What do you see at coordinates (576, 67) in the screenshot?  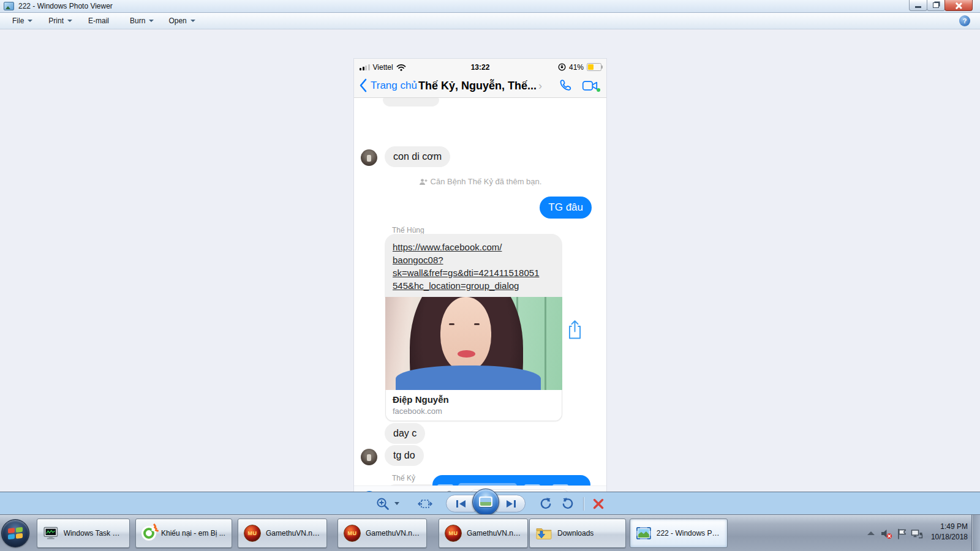 I see `battery-percent: 41%` at bounding box center [576, 67].